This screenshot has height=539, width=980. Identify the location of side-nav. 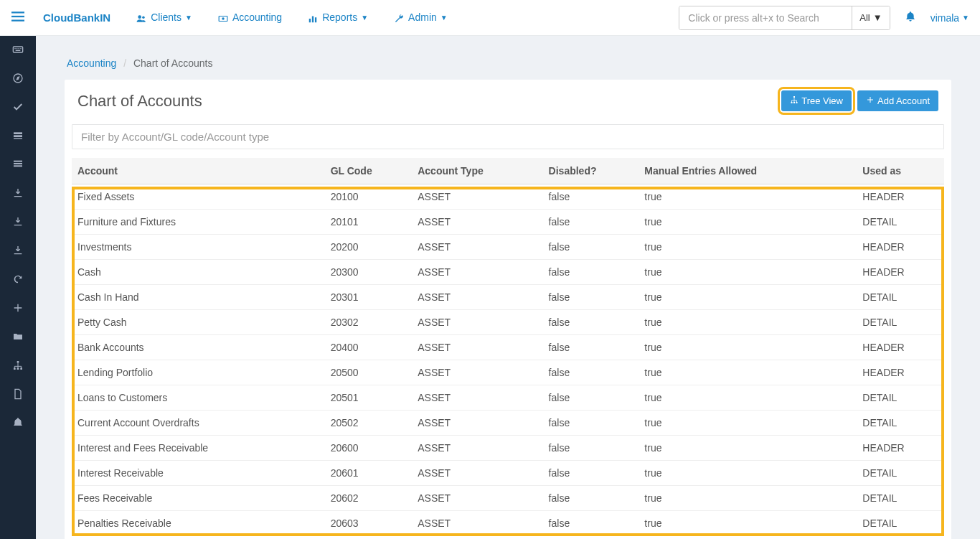
(18, 79).